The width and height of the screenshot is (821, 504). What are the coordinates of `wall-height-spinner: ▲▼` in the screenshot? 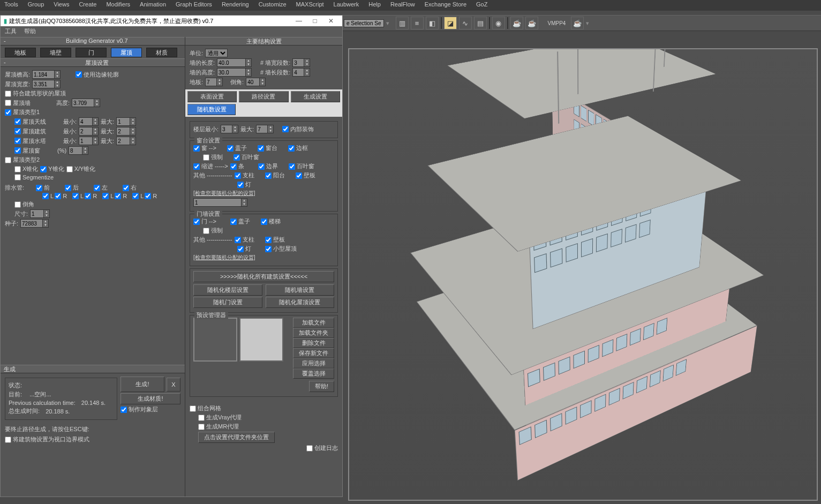 It's located at (235, 72).